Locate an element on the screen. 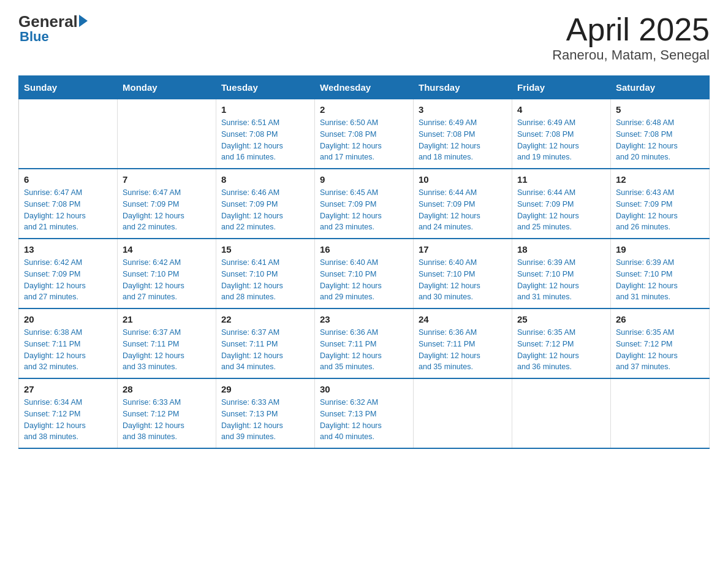 This screenshot has height=563, width=728. day-info: Sunrise: 6:41 AM Sunset: 7:10 PM Dayligh… is located at coordinates (265, 280).